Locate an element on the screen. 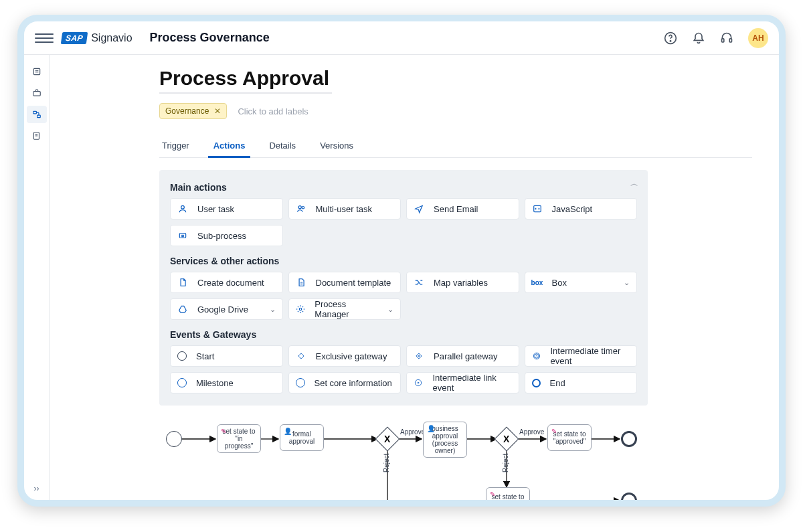  bpmn-task-set-rejected: ✎ set state to "rejected" is located at coordinates (508, 494).